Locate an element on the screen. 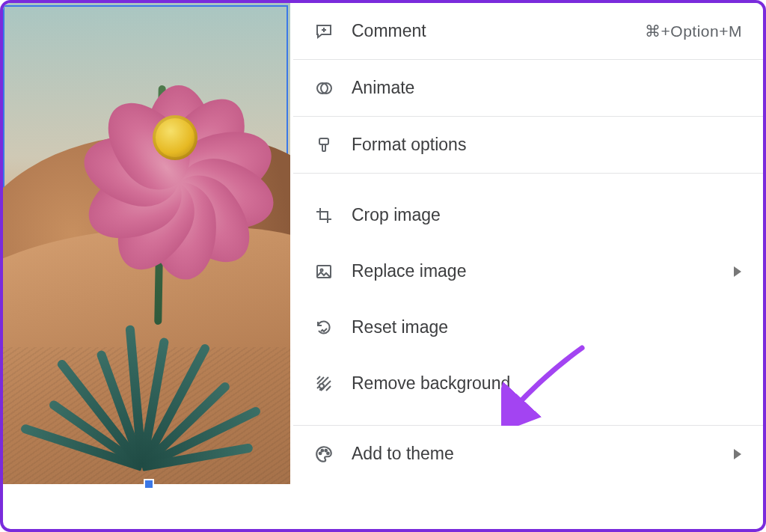 This screenshot has width=766, height=532. menu-item-label: Remove background is located at coordinates (547, 383).